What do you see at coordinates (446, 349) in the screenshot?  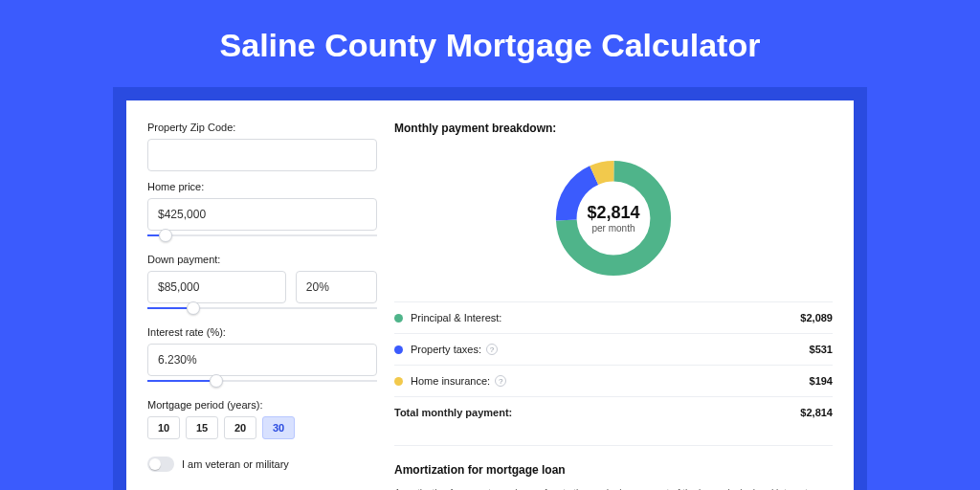 I see `legend-label: Property taxes:` at bounding box center [446, 349].